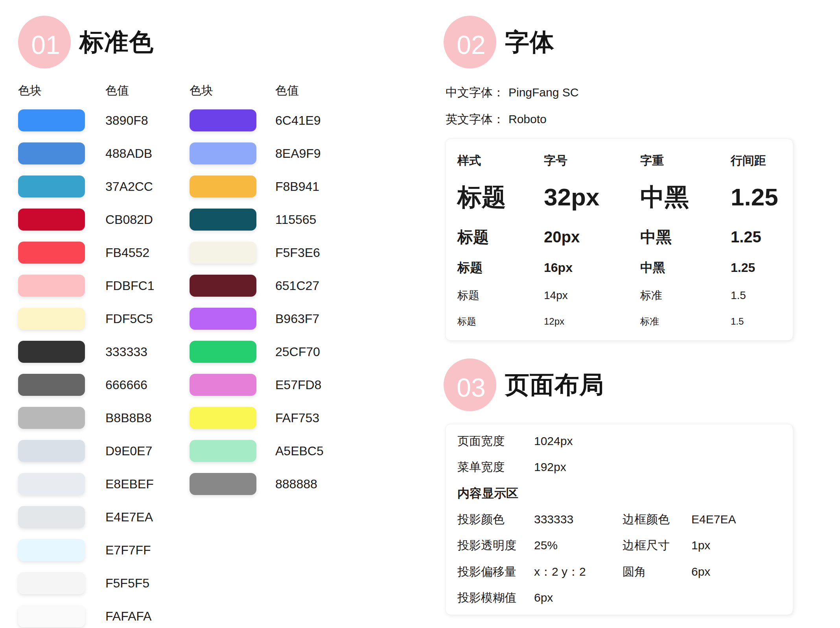  What do you see at coordinates (578, 572) in the screenshot?
I see `layout-spec-value: x：2 y：2` at bounding box center [578, 572].